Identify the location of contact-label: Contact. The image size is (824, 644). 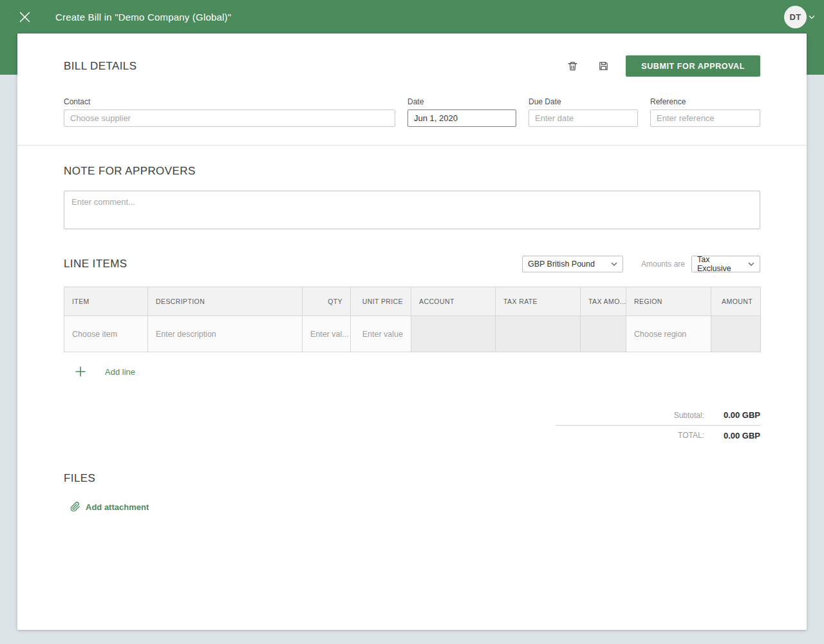
(229, 102).